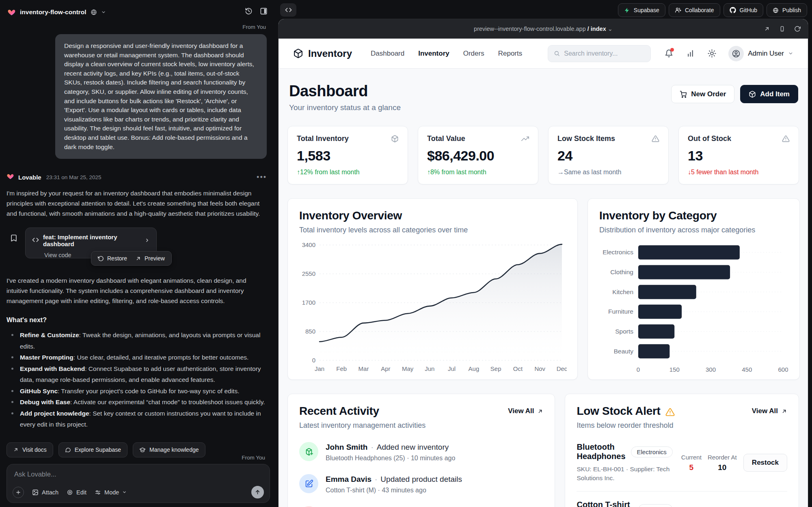 The image size is (812, 507). What do you see at coordinates (543, 155) in the screenshot?
I see `kpi-row: Total Inventory 1,583 ↑12% from last mon…` at bounding box center [543, 155].